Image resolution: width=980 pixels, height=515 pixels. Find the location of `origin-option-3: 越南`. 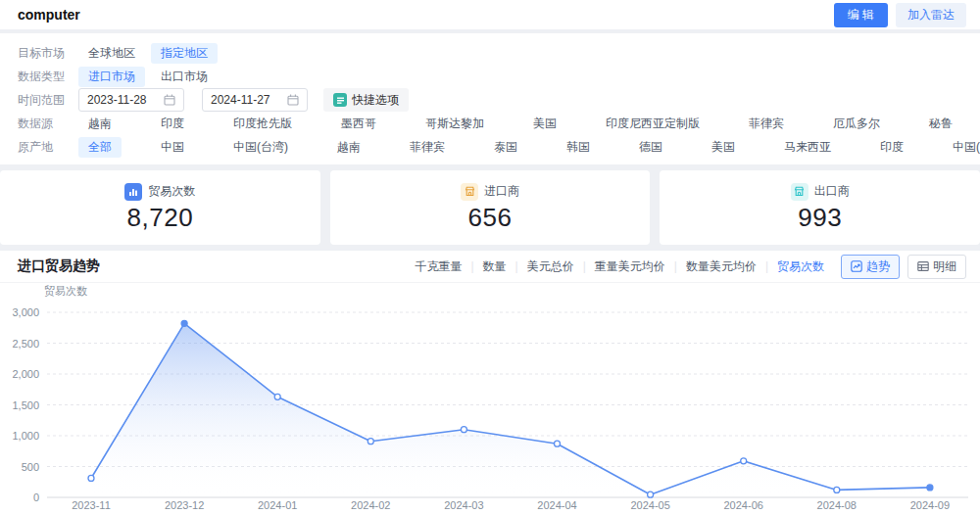

origin-option-3: 越南 is located at coordinates (349, 147).